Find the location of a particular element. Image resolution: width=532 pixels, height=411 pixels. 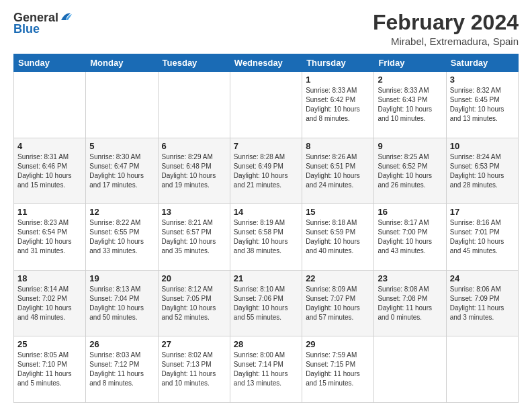

day-number: 14 is located at coordinates (266, 212).